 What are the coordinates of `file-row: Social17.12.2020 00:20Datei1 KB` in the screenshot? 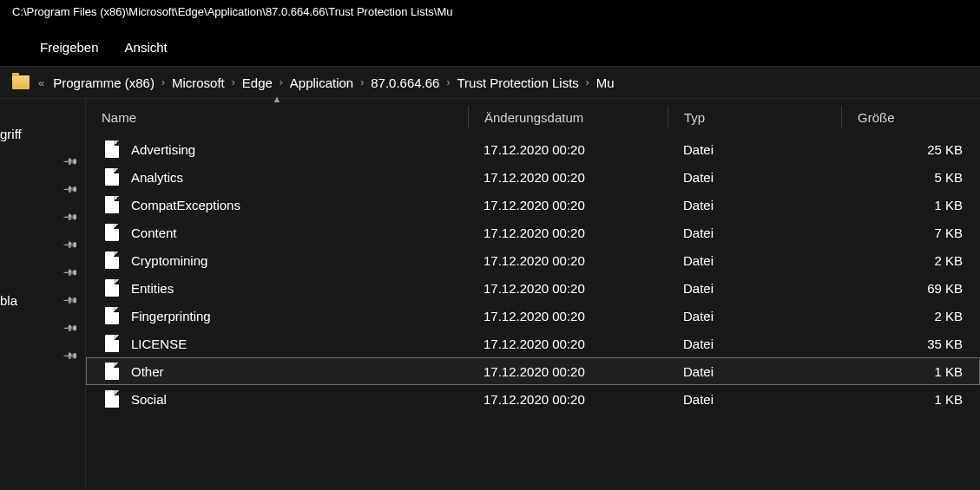 It's located at (533, 399).